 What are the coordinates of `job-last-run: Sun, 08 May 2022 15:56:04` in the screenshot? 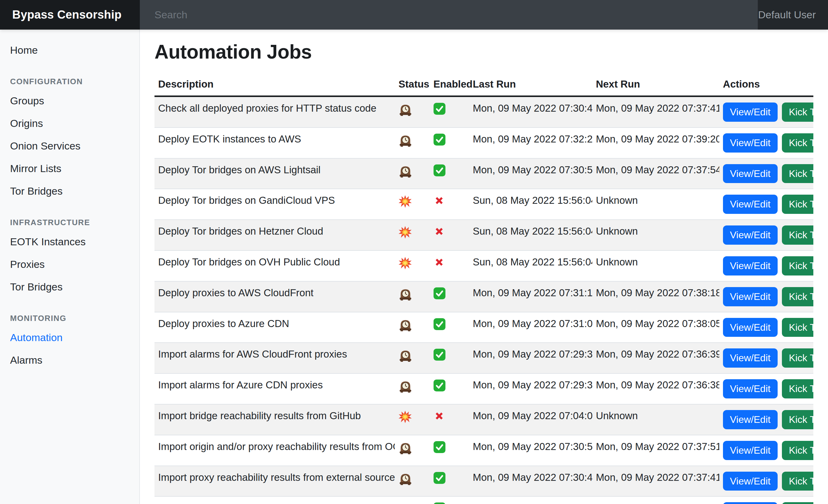 It's located at (531, 266).